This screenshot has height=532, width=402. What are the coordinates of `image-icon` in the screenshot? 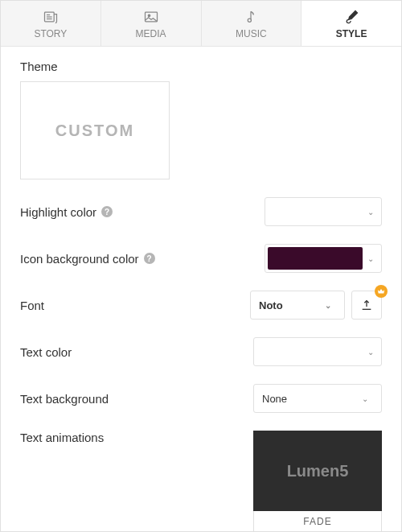 It's located at (151, 17).